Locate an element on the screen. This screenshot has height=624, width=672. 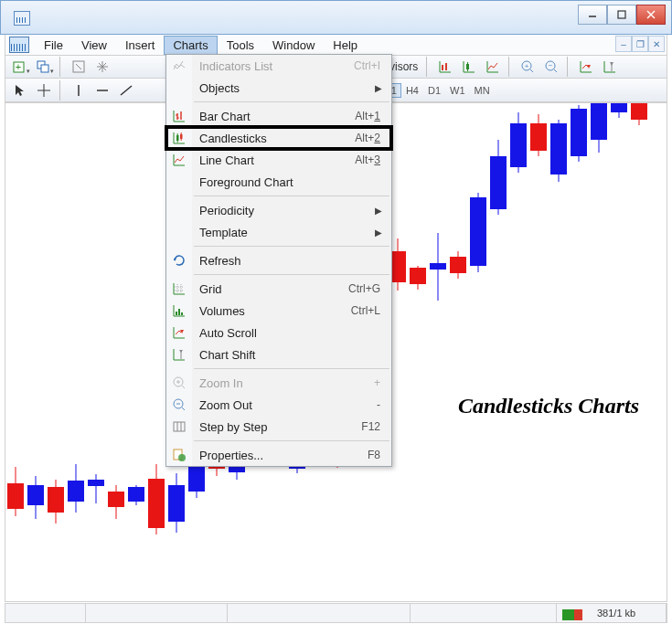
profiles-button is located at coordinates (44, 67).